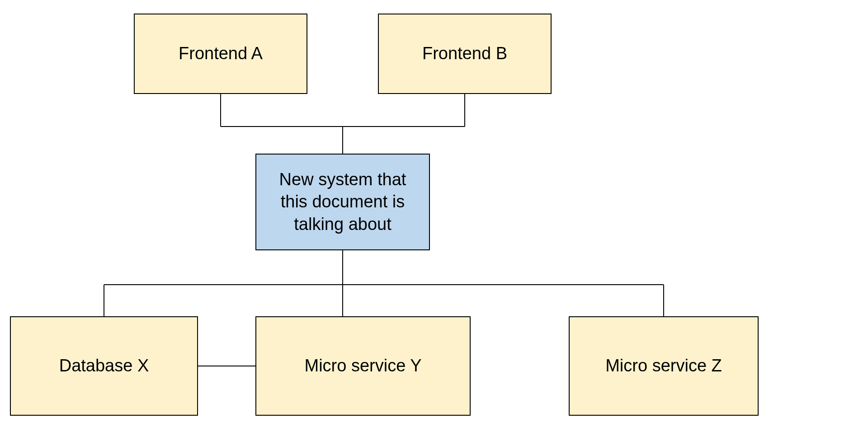 This screenshot has width=868, height=441. Describe the element at coordinates (363, 366) in the screenshot. I see `node-label: Micro service Y` at that location.